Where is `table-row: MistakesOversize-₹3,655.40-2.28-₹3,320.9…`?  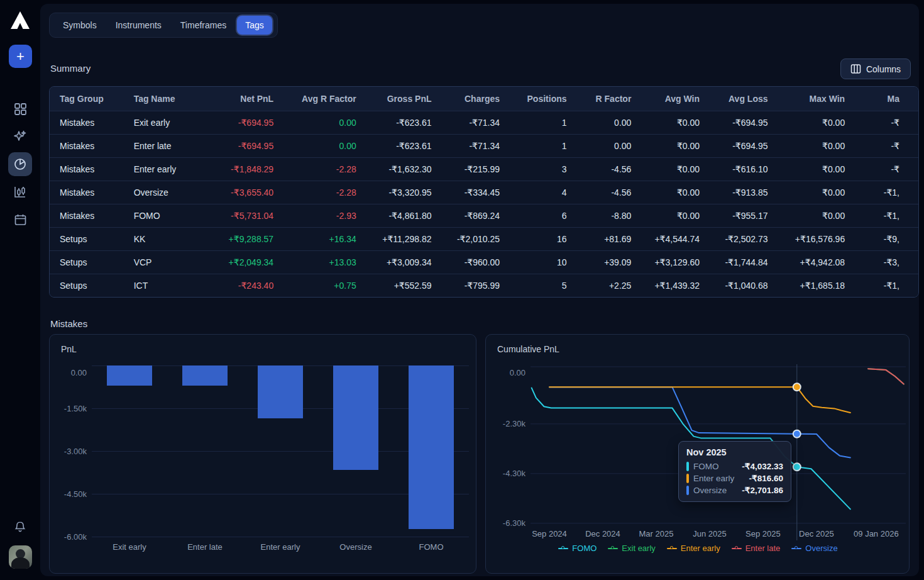
table-row: MistakesOversize-₹3,655.40-2.28-₹3,320.9… is located at coordinates (484, 192).